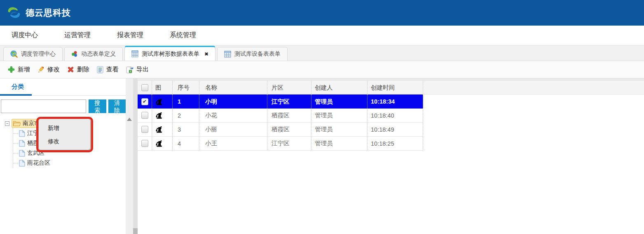 This screenshot has height=234, width=644. I want to click on tab-label: 动态表单定义, so click(98, 54).